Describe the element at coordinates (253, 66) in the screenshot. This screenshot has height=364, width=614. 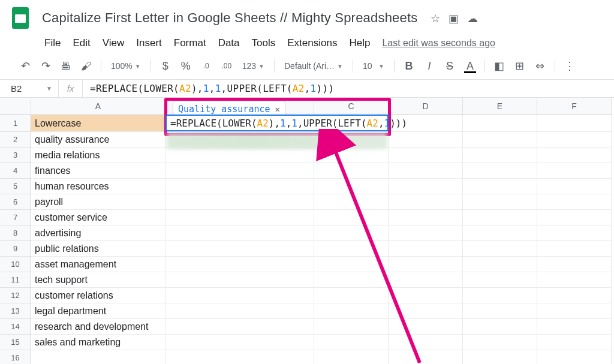
I see `number-format-select: 123▼` at that location.